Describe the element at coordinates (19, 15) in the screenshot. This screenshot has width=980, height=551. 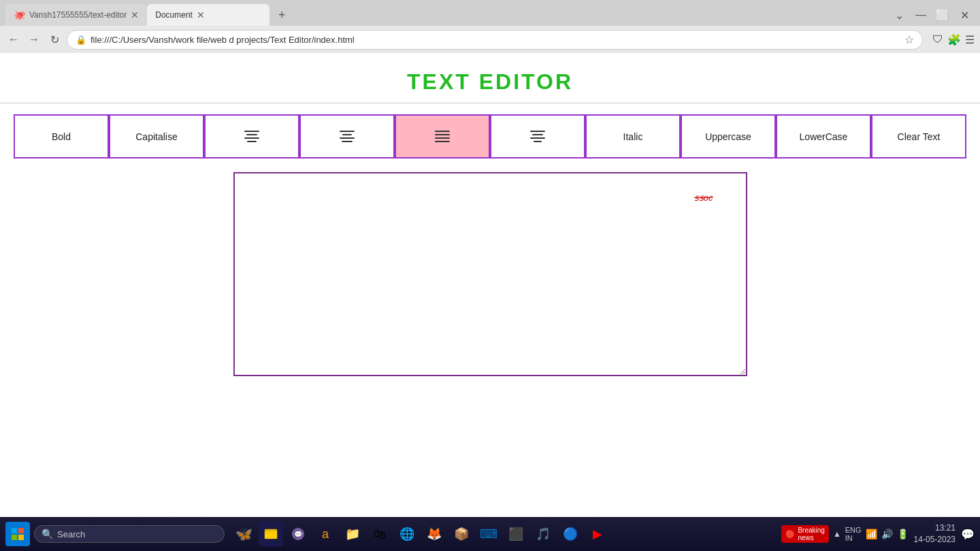
I see `github-favicon: 🐙` at that location.